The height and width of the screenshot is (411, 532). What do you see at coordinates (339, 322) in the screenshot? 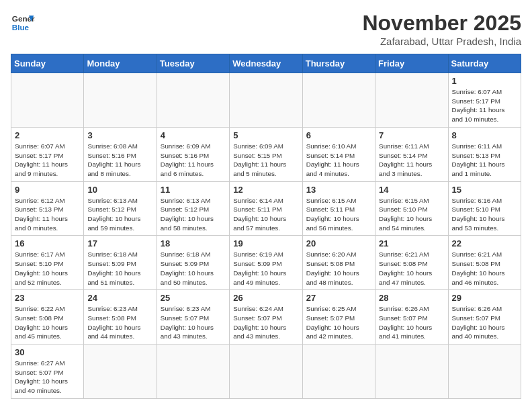
I see `day-info: Sunrise: 6:25 AMSunset: 5:07 PMDaylight:…` at bounding box center [339, 322].